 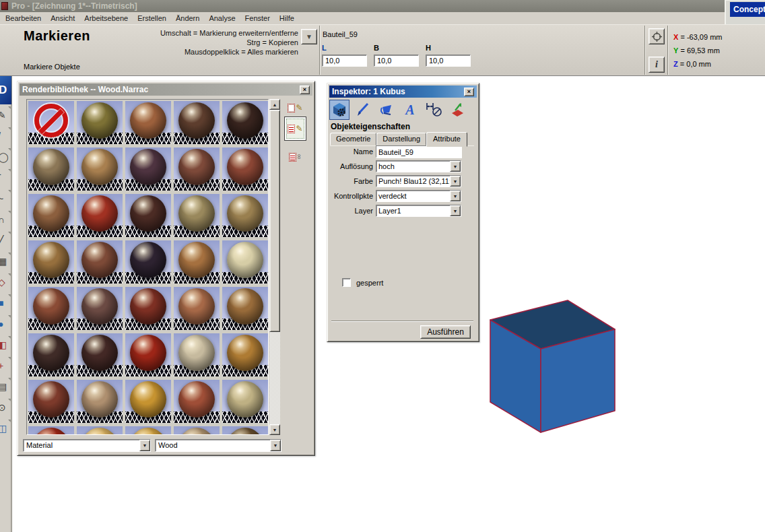 What do you see at coordinates (6, 198) in the screenshot?
I see `spline-tool-icon: ~` at bounding box center [6, 198].